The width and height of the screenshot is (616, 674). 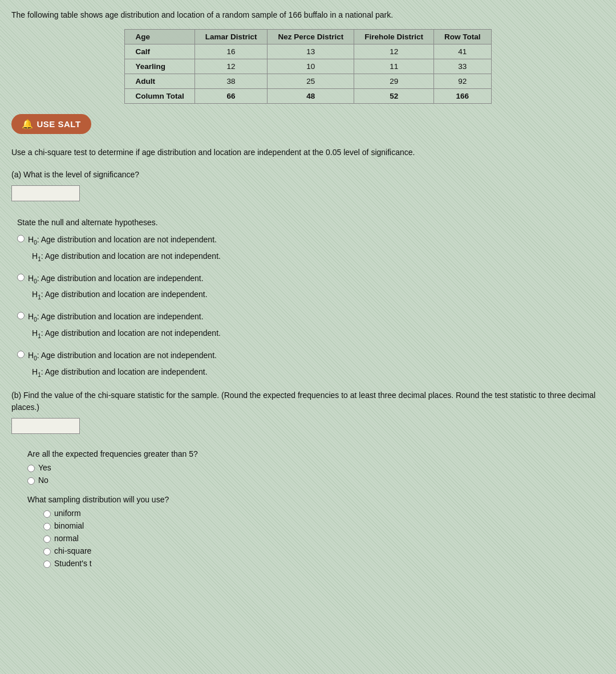 What do you see at coordinates (31, 469) in the screenshot?
I see `expected-freq-yes-radio` at bounding box center [31, 469].